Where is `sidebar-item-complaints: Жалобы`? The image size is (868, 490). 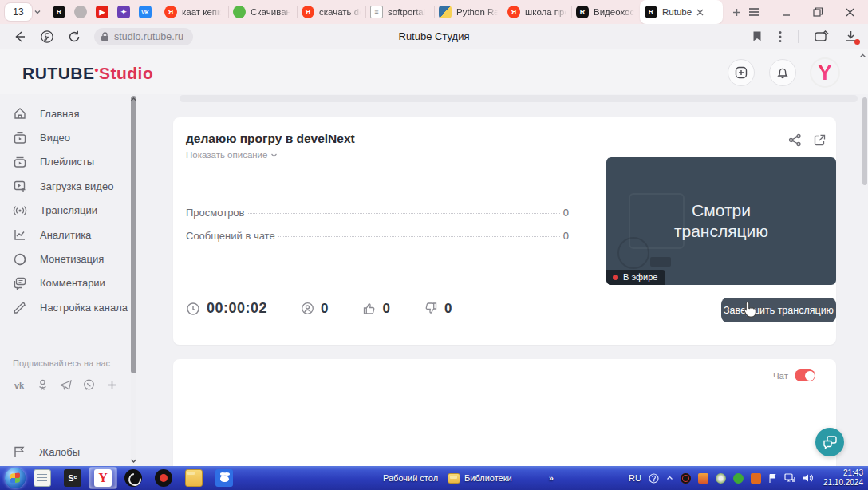 sidebar-item-complaints: Жалобы is located at coordinates (72, 452).